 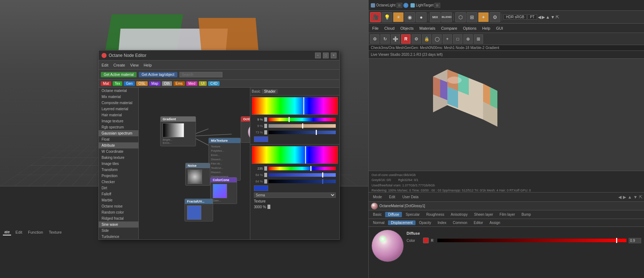 I want to click on mat-tab2-assign: Assign, so click(x=495, y=223).